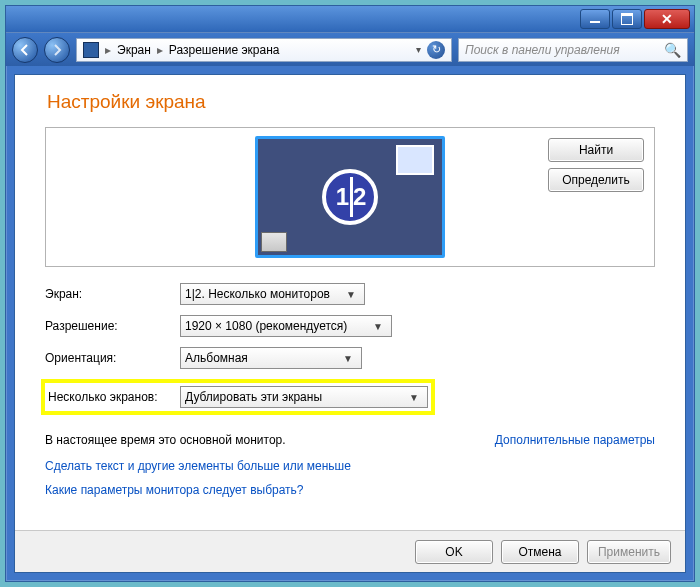 This screenshot has height=587, width=700. Describe the element at coordinates (575, 440) in the screenshot. I see `advanced-settings-link: Дополнительные параметры` at that location.